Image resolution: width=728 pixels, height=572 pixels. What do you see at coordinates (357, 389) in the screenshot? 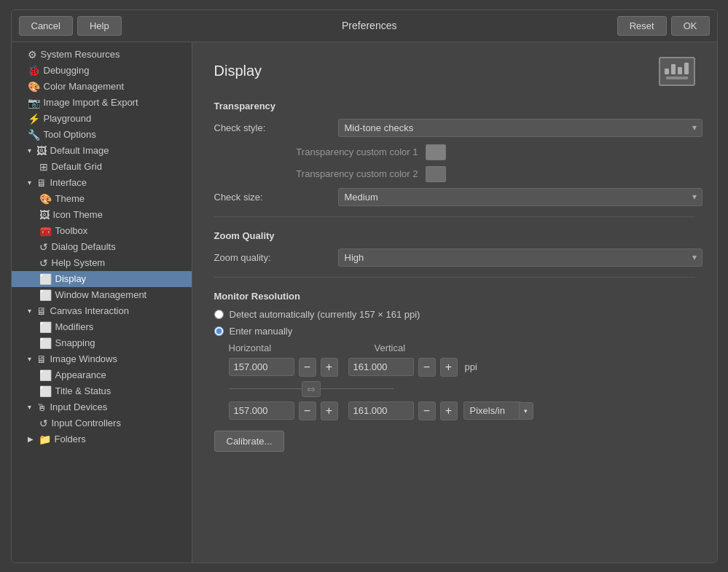
I see `link-line-right` at bounding box center [357, 389].